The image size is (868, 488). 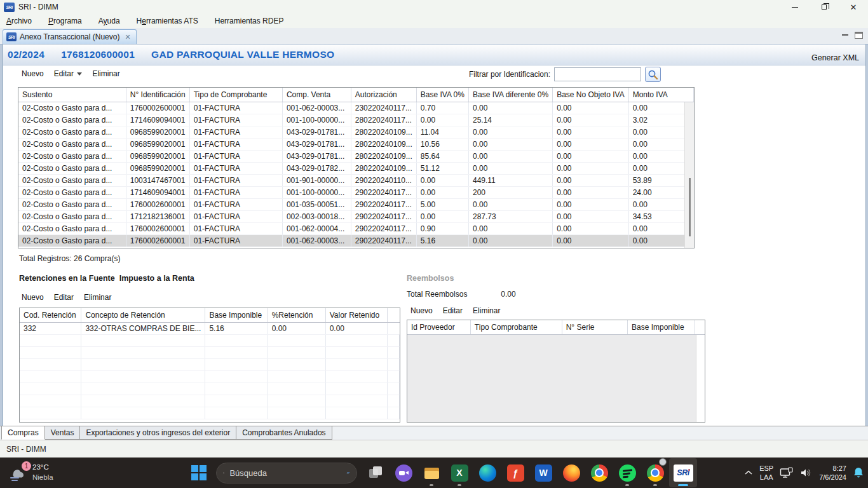 I want to click on table-cell: 002-003-00018..., so click(x=316, y=216).